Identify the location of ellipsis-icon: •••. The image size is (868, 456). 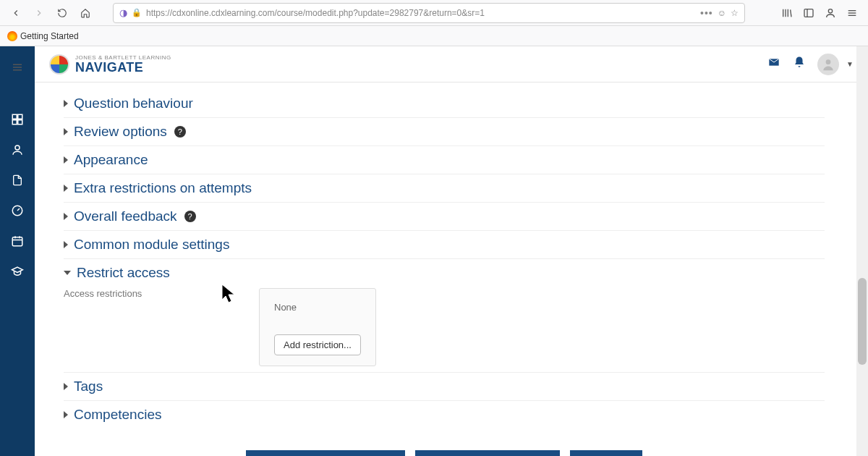
(707, 13).